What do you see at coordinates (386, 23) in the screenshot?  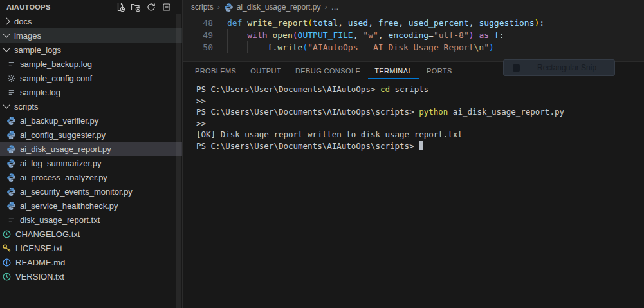 I see `code-line-text: def write_report(total, used, free, used…` at bounding box center [386, 23].